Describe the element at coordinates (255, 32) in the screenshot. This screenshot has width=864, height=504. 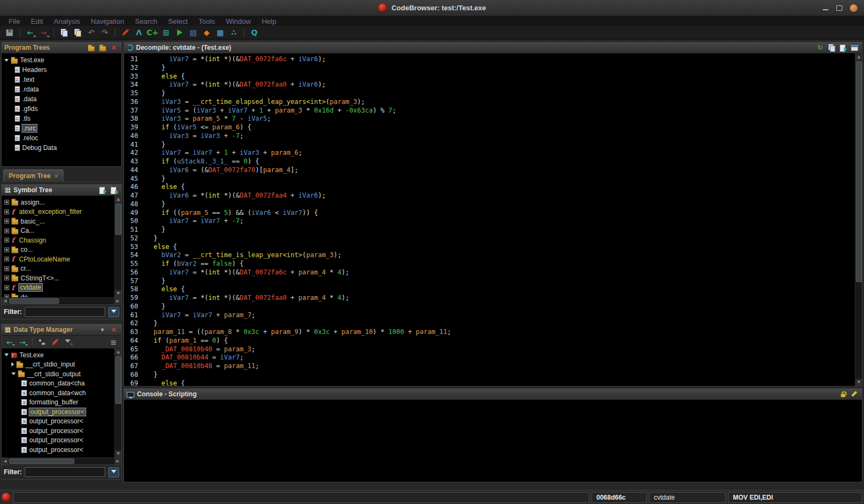
I see `search-cursor-button: Q` at that location.